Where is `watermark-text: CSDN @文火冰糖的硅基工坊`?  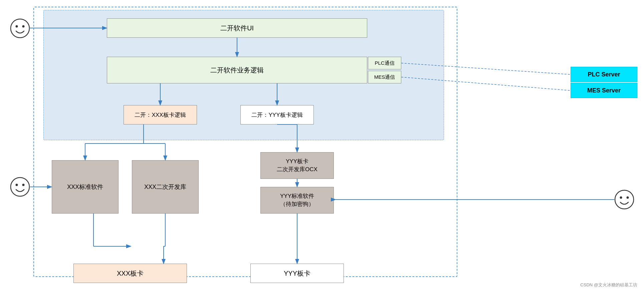
watermark-text: CSDN @文火冰糖的硅基工坊 is located at coordinates (609, 285).